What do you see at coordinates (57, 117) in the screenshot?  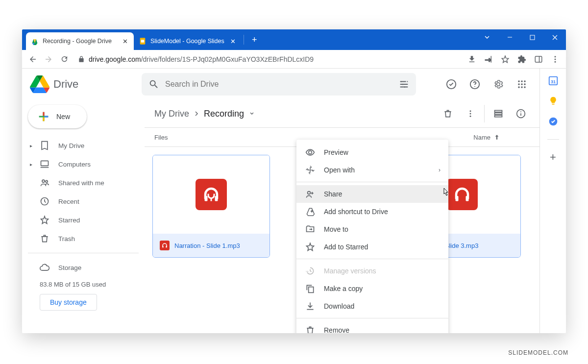 I see `new-button: New` at bounding box center [57, 117].